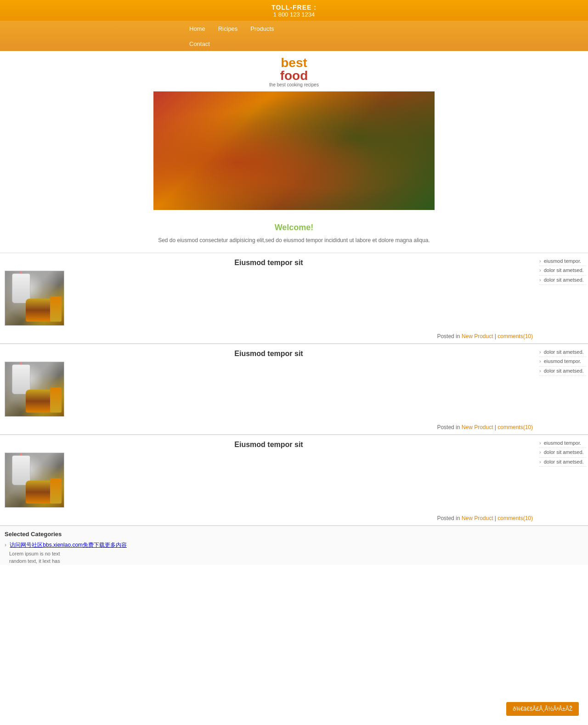 The image size is (588, 725). Describe the element at coordinates (563, 298) in the screenshot. I see `article-1-sidebar: eiusmod tempor. dolor sit ametsed. dolor…` at that location.